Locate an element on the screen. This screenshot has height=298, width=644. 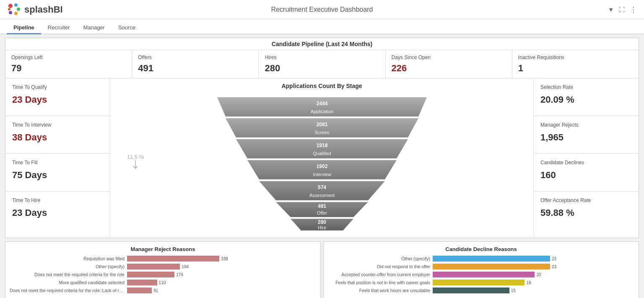
manager-rejects-value: 1,965 is located at coordinates (586, 137).